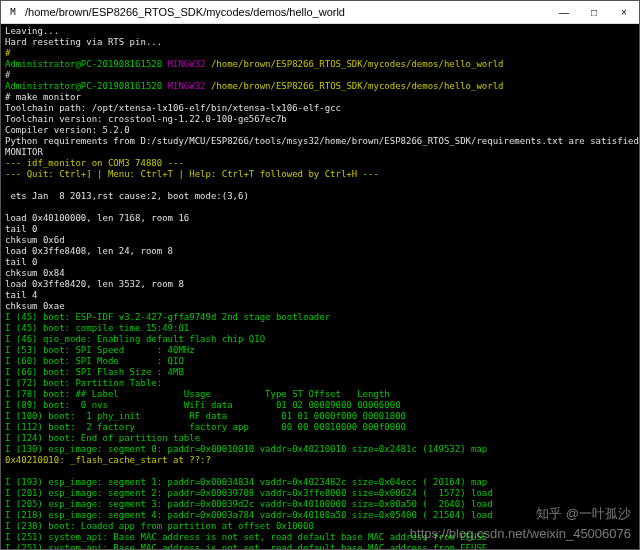 The height and width of the screenshot is (550, 640). What do you see at coordinates (320, 318) in the screenshot?
I see `line: I (45) boot: ESP-IDF v3.2-427-gffa9749d …` at bounding box center [320, 318].